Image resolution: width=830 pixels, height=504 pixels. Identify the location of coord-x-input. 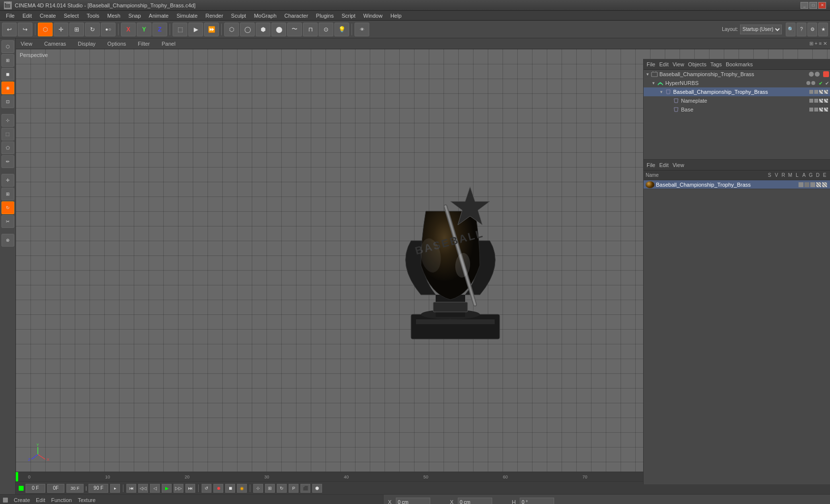
(413, 501).